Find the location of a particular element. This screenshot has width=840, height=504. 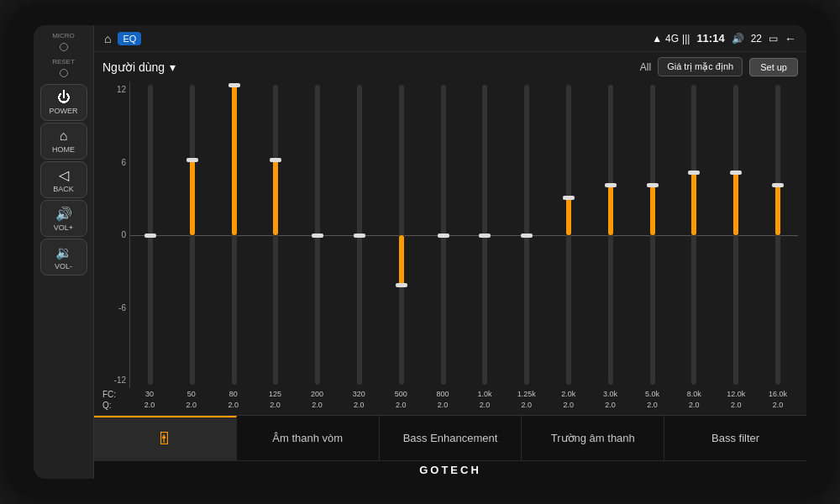

eq-thumb-3.0k is located at coordinates (611, 185).